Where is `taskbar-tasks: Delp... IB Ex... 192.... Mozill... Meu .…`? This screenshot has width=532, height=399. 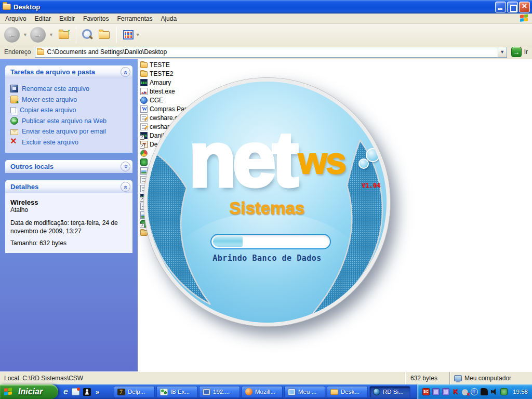
taskbar-tasks: Delp... IB Ex... 192.... Mozill... Meu .… is located at coordinates (264, 392).